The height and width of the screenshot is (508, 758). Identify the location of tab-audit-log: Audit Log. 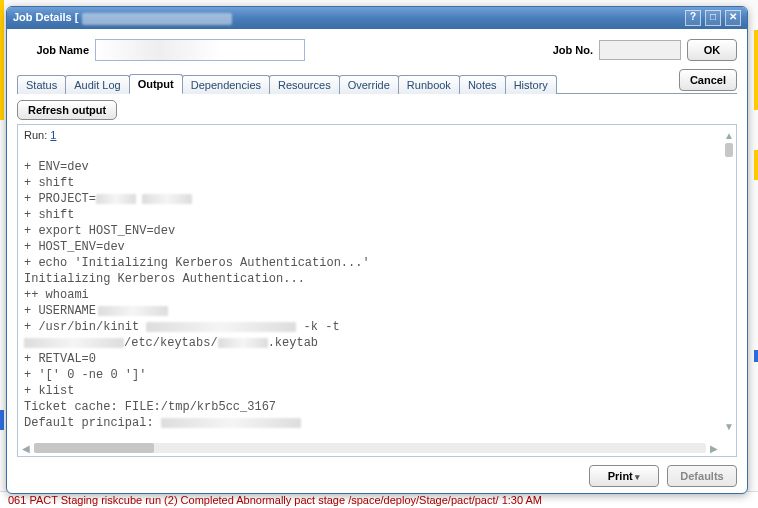
(97, 84).